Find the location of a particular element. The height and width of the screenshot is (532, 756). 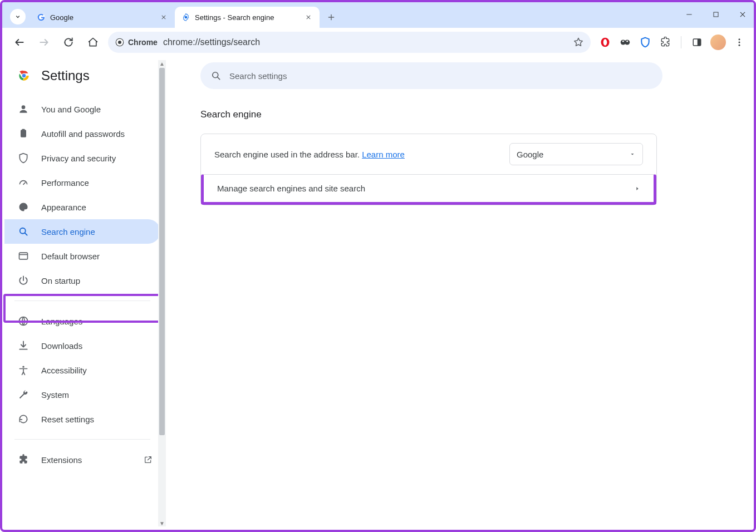

reload-icon is located at coordinates (68, 42).